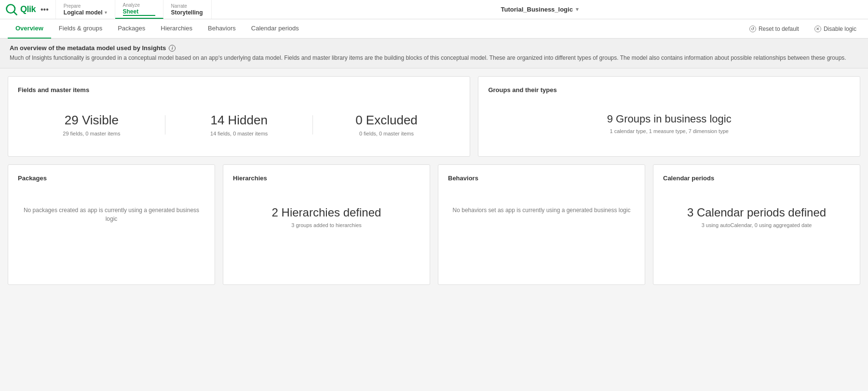 Image resolution: width=868 pixels, height=391 pixels. Describe the element at coordinates (111, 215) in the screenshot. I see `packages-empty-text: No packages created as app is currently …` at that location.